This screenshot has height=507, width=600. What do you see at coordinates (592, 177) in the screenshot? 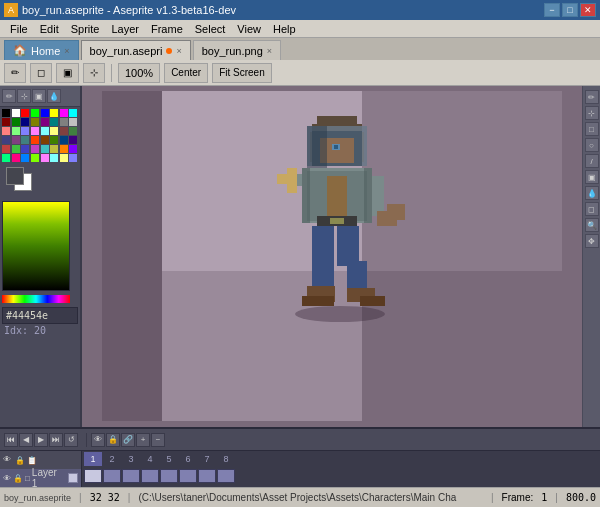
I see `right-tool-fill: ▣` at bounding box center [592, 177].